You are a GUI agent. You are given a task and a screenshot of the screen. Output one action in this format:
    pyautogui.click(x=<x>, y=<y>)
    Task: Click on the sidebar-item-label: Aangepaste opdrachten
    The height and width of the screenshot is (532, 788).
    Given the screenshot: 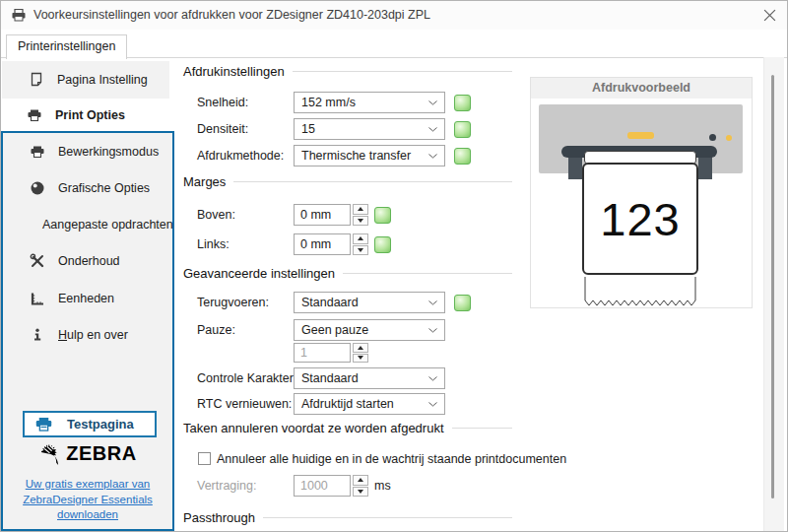 What is the action you would take?
    pyautogui.click(x=108, y=225)
    